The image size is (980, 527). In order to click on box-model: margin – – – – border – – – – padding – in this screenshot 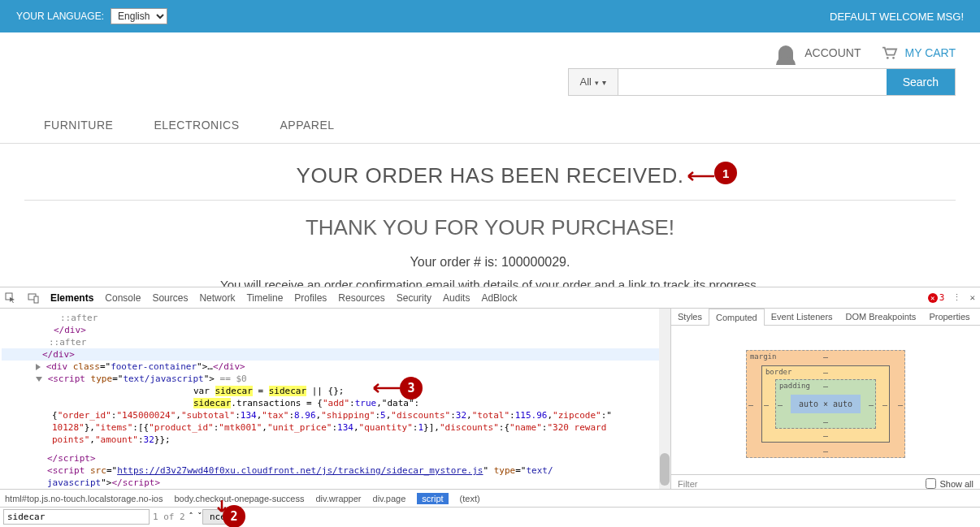, I will do `click(826, 400)`.